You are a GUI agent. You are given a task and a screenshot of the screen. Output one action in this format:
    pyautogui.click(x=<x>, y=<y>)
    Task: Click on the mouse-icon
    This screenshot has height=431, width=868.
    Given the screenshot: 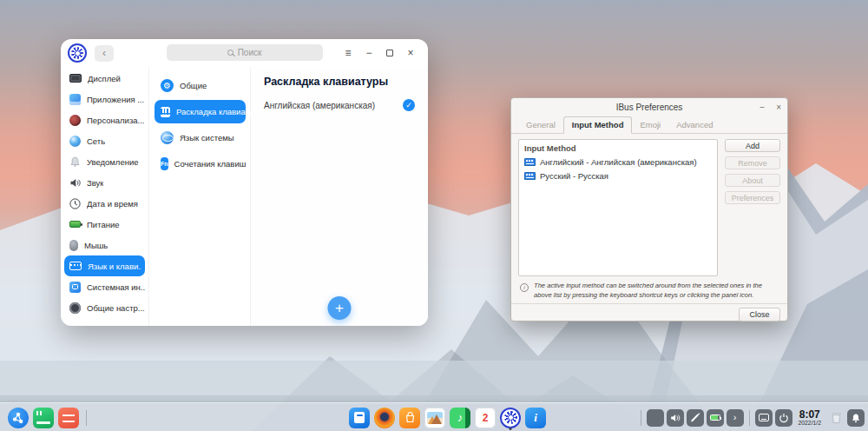 What is the action you would take?
    pyautogui.click(x=74, y=245)
    